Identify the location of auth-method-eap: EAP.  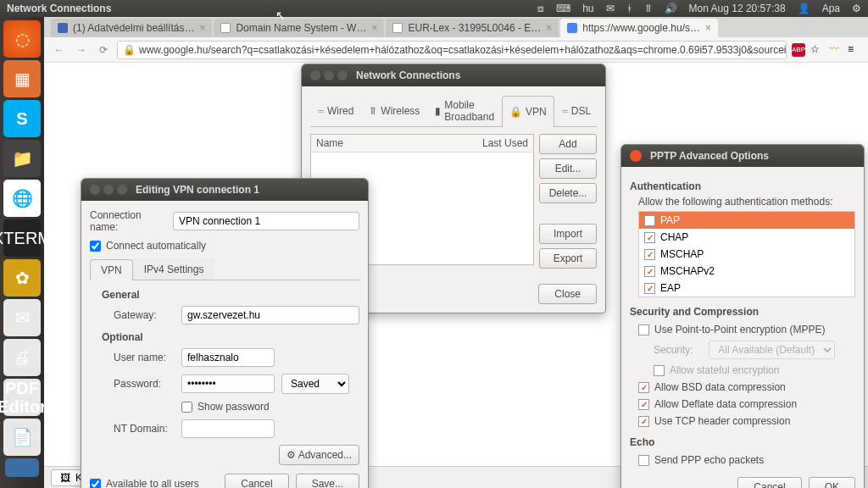
(747, 288).